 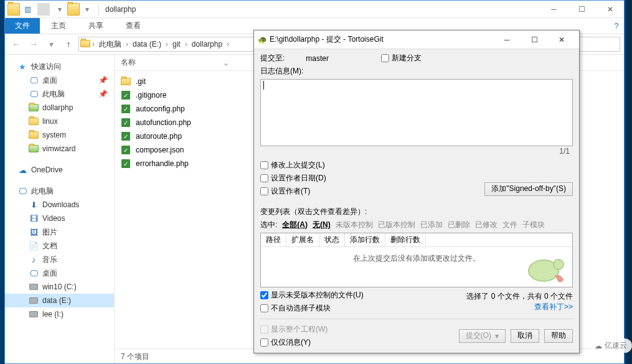 What do you see at coordinates (482, 336) in the screenshot?
I see `commit-button: 提交(O) ▾` at bounding box center [482, 336].